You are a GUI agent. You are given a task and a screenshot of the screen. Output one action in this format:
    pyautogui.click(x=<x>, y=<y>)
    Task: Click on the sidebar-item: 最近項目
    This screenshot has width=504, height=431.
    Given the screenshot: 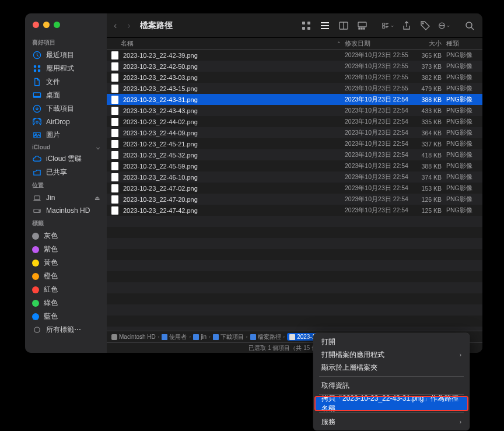 What is the action you would take?
    pyautogui.click(x=66, y=55)
    